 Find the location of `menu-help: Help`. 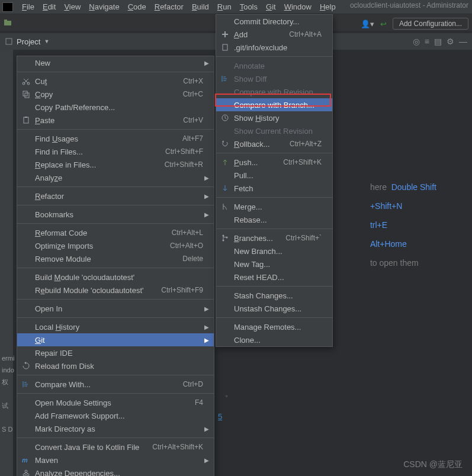

menu-help: Help is located at coordinates (328, 7).